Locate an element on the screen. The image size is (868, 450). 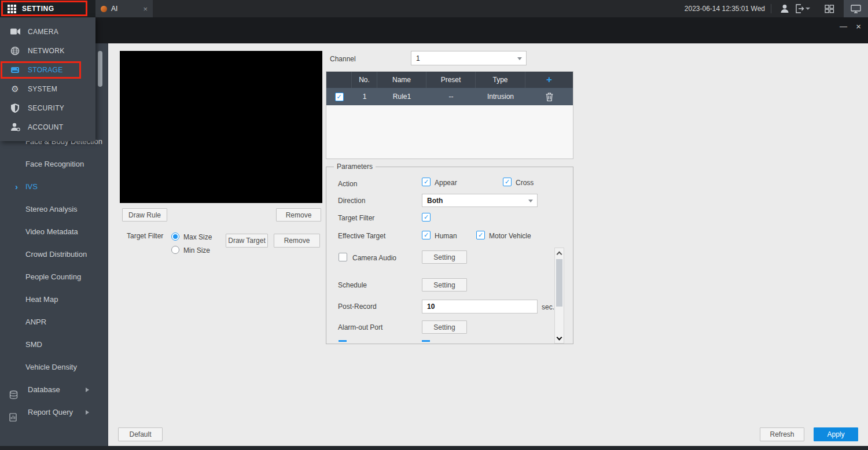
storage-icon is located at coordinates (15, 70).